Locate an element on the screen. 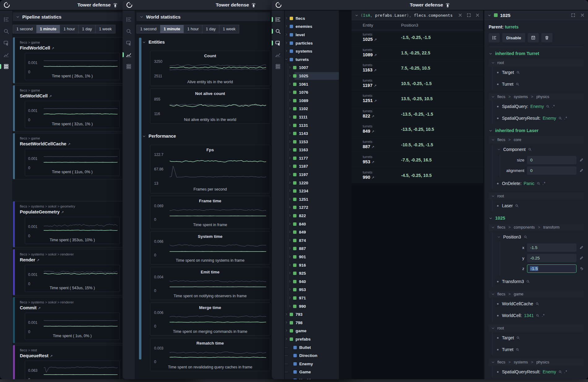 This screenshot has width=588, height=382. tree-item-822: 822 is located at coordinates (313, 216).